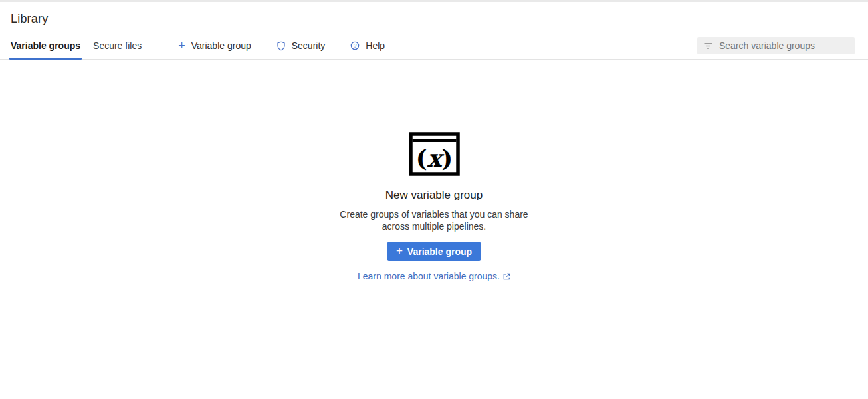  Describe the element at coordinates (434, 276) in the screenshot. I see `learn-more-link: Learn more about variable groups.` at that location.